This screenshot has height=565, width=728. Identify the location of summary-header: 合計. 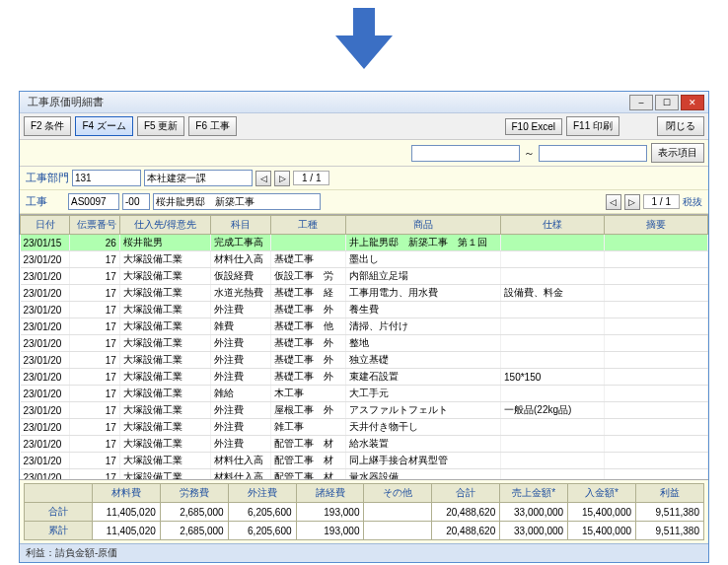
(466, 493).